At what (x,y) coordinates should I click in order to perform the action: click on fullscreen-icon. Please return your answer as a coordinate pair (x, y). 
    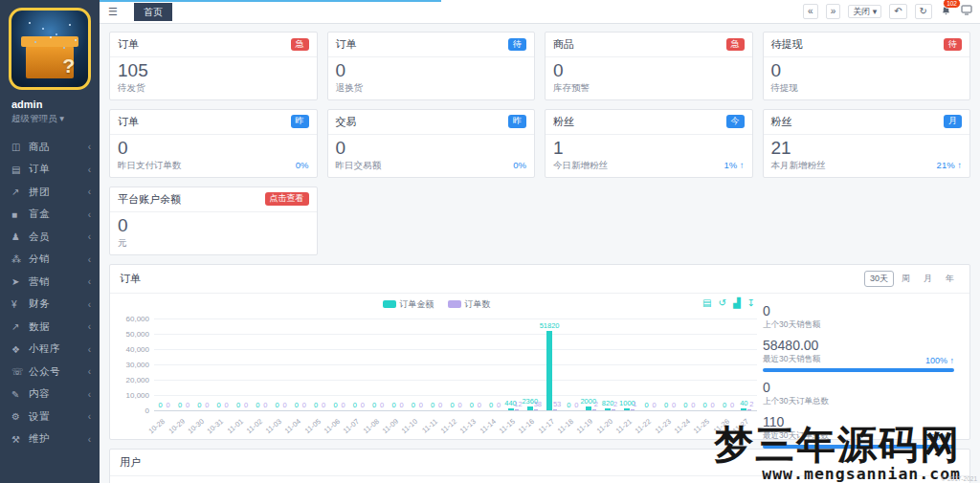
    Looking at the image, I should click on (967, 11).